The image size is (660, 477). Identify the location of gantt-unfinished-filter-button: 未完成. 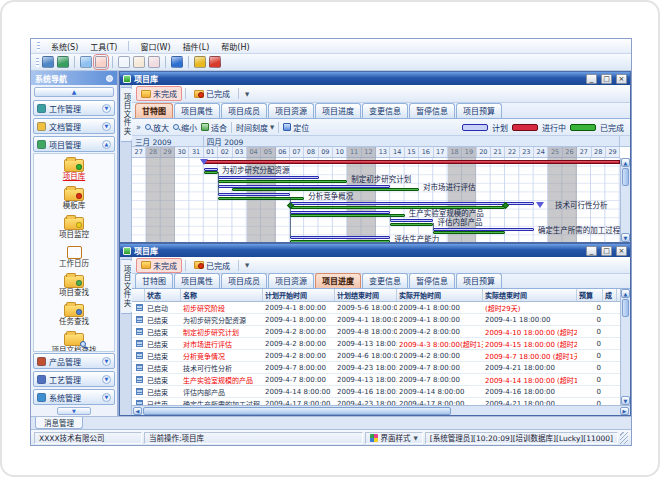
(159, 94).